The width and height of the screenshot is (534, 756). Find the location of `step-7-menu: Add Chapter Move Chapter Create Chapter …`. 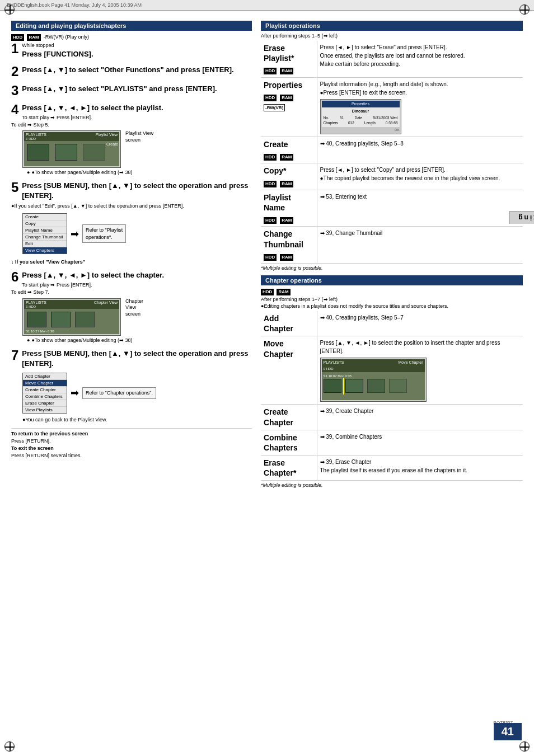

step-7-menu: Add Chapter Move Chapter Create Chapter … is located at coordinates (45, 393).